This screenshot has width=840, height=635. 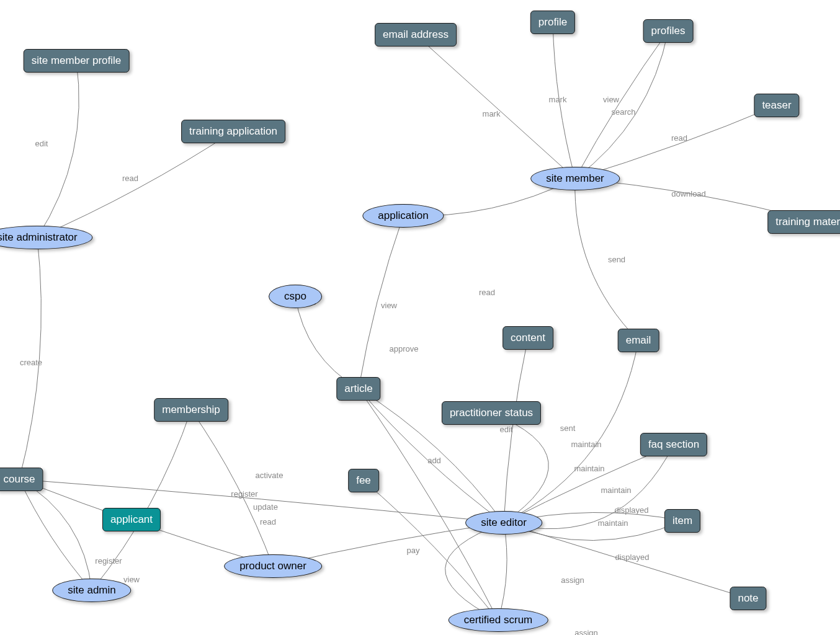 I want to click on node-application: application, so click(x=403, y=216).